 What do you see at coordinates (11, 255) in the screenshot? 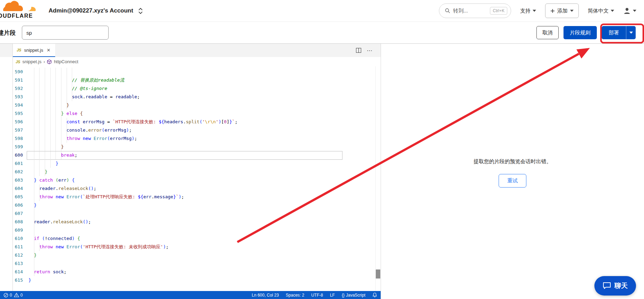
I see `line-number: 612` at bounding box center [11, 255].